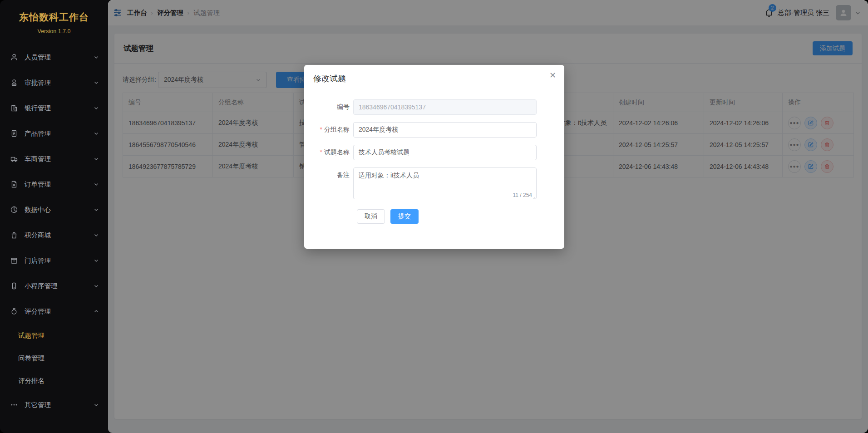 The width and height of the screenshot is (868, 433). What do you see at coordinates (54, 358) in the screenshot?
I see `sidebar-item-survey-management: 问卷管理` at bounding box center [54, 358].